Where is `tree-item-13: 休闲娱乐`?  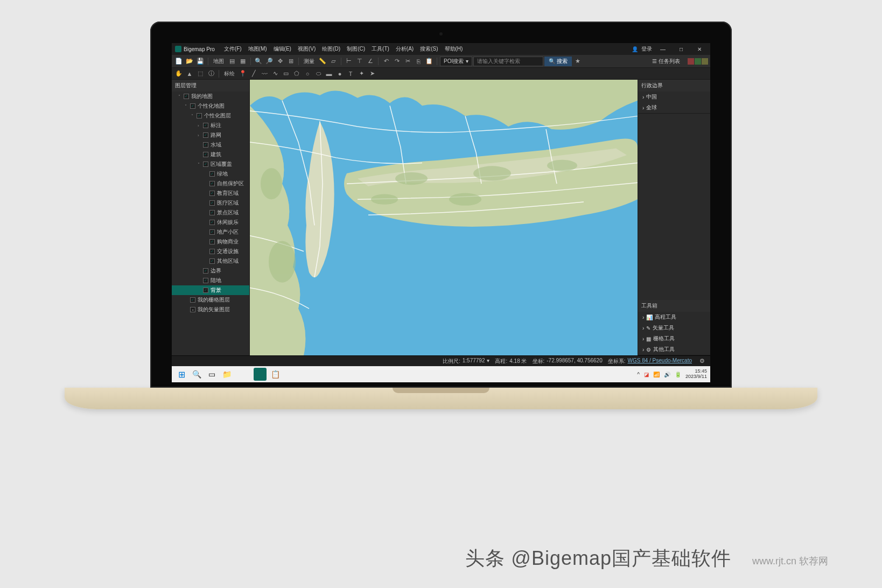 tree-item-13: 休闲娱乐 is located at coordinates (211, 222).